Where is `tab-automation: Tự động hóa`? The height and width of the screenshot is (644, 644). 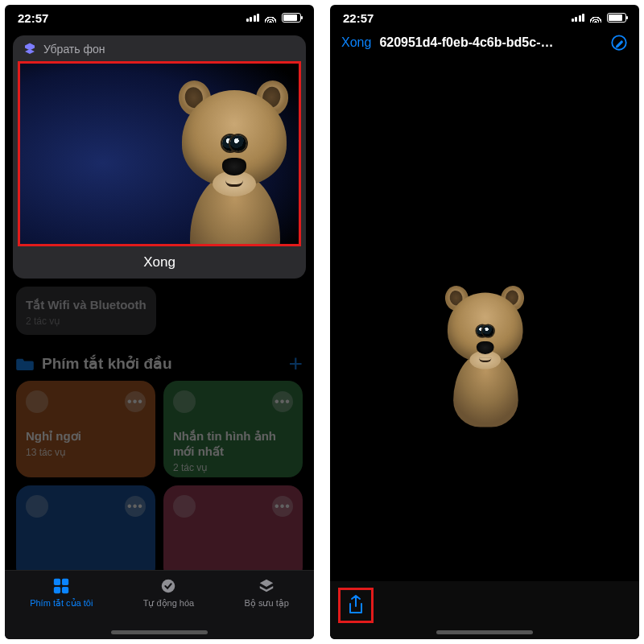
tab-automation: Tự động hóa is located at coordinates (169, 592).